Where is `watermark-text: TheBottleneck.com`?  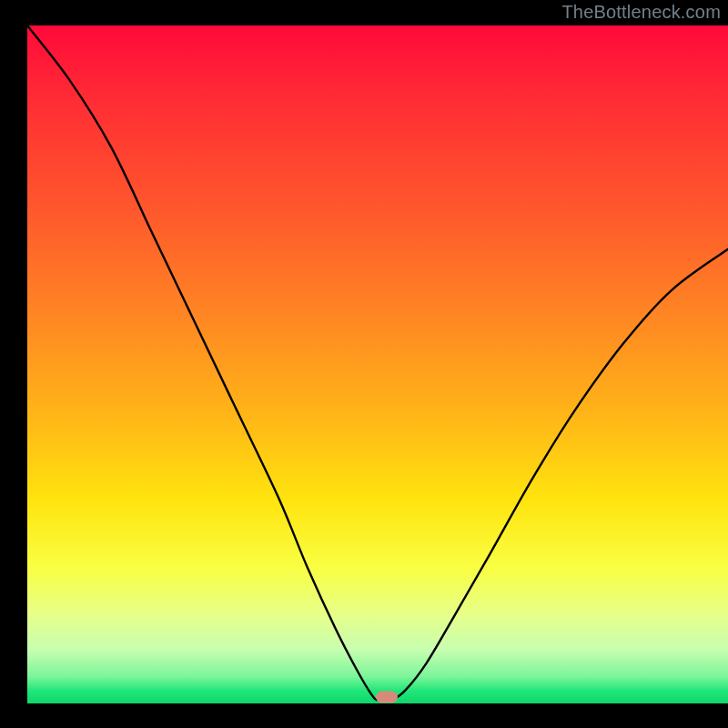
watermark-text: TheBottleneck.com is located at coordinates (641, 13).